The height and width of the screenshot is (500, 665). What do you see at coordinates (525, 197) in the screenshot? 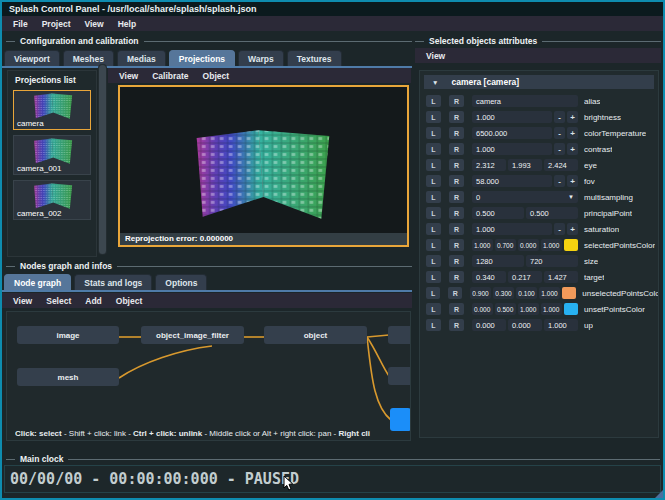
I see `attribute-value-field: 0▼` at bounding box center [525, 197].